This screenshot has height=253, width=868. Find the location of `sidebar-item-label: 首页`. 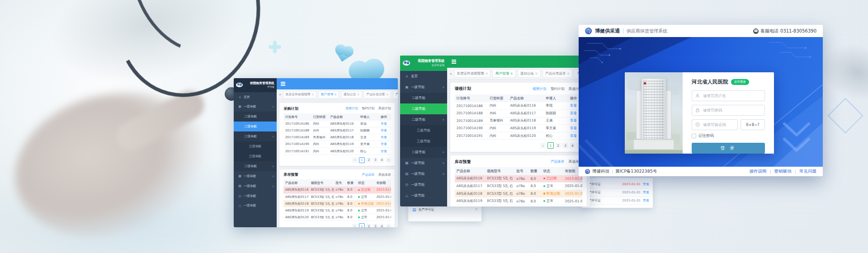

sidebar-item-label: 首页 is located at coordinates (247, 97).